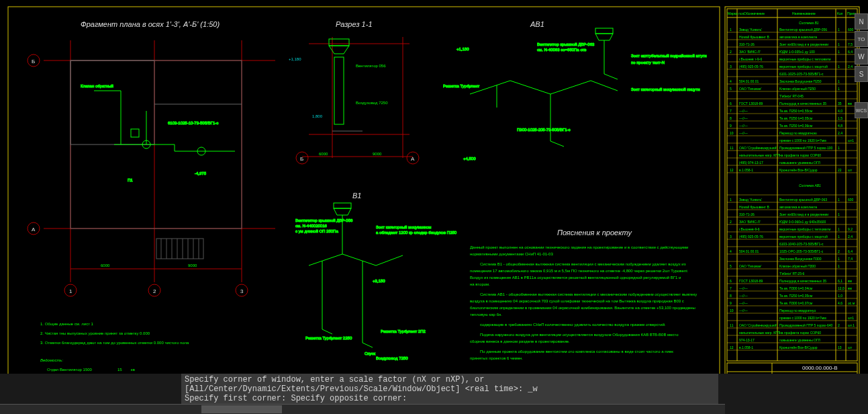 This screenshot has width=868, height=414. Describe the element at coordinates (363, 409) in the screenshot. I see `horizontal-scrollbar` at that location.